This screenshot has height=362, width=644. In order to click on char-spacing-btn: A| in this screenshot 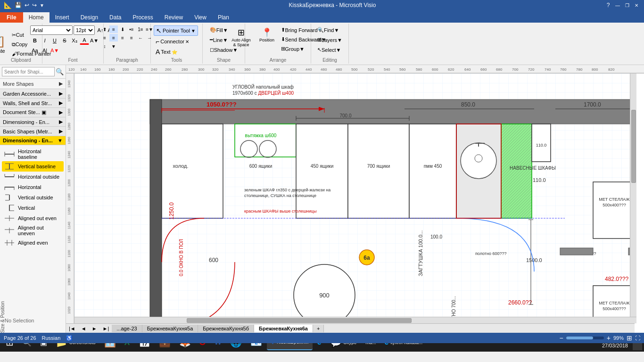, I will do `click(45, 50)`.